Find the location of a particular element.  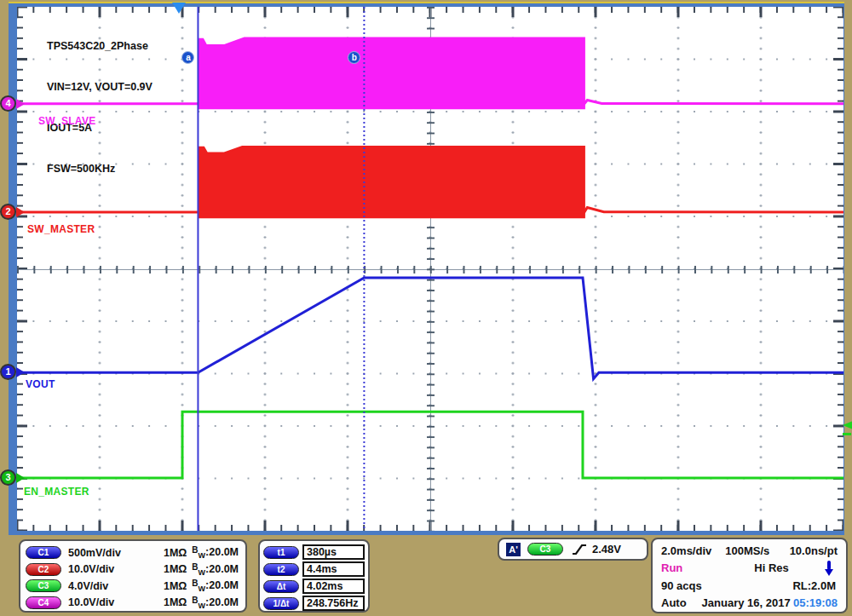

channel-1-pill: C1 is located at coordinates (43, 552).